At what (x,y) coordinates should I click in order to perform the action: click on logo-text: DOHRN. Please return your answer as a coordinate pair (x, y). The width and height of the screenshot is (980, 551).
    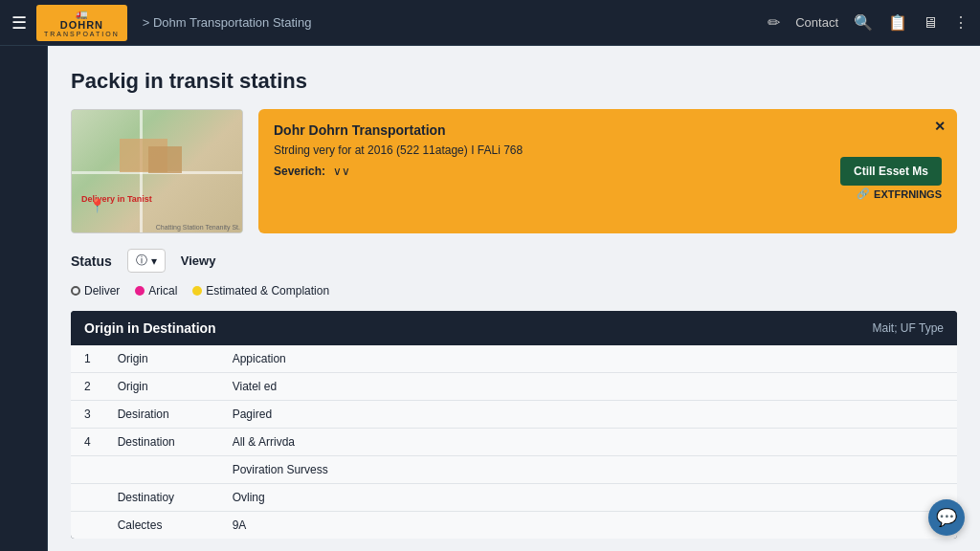
    Looking at the image, I should click on (82, 25).